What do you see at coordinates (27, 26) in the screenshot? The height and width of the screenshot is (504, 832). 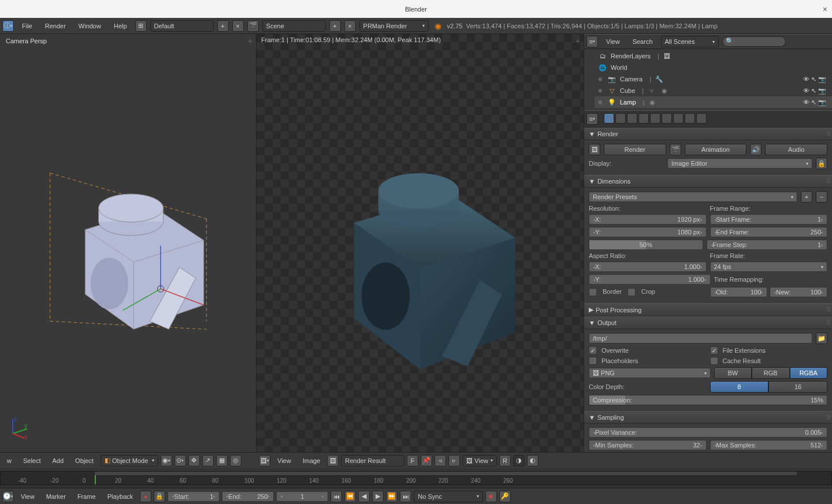 I see `file-menu: File` at bounding box center [27, 26].